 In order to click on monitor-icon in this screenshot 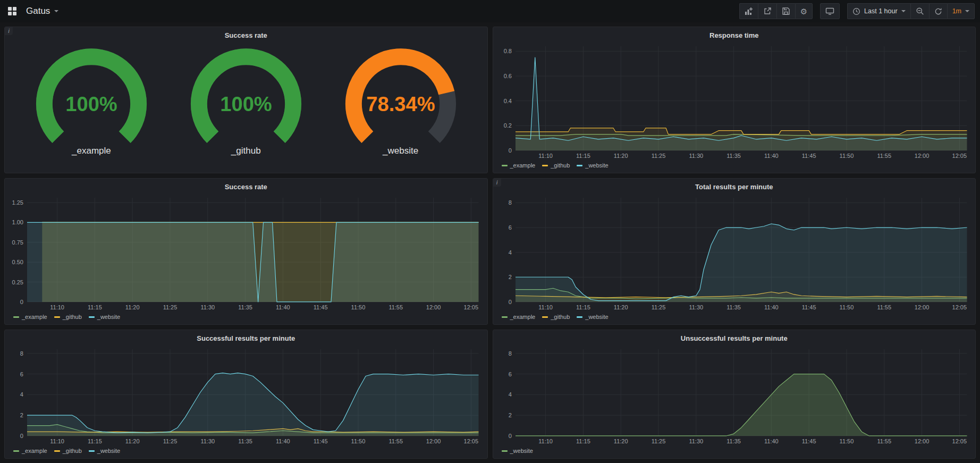, I will do `click(830, 11)`.